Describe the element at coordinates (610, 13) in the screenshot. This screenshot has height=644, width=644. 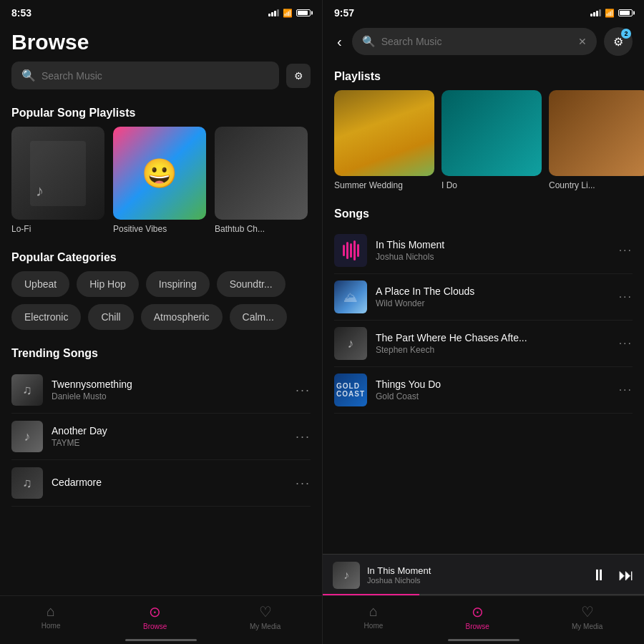
I see `wifi-icon-right: 📶` at that location.